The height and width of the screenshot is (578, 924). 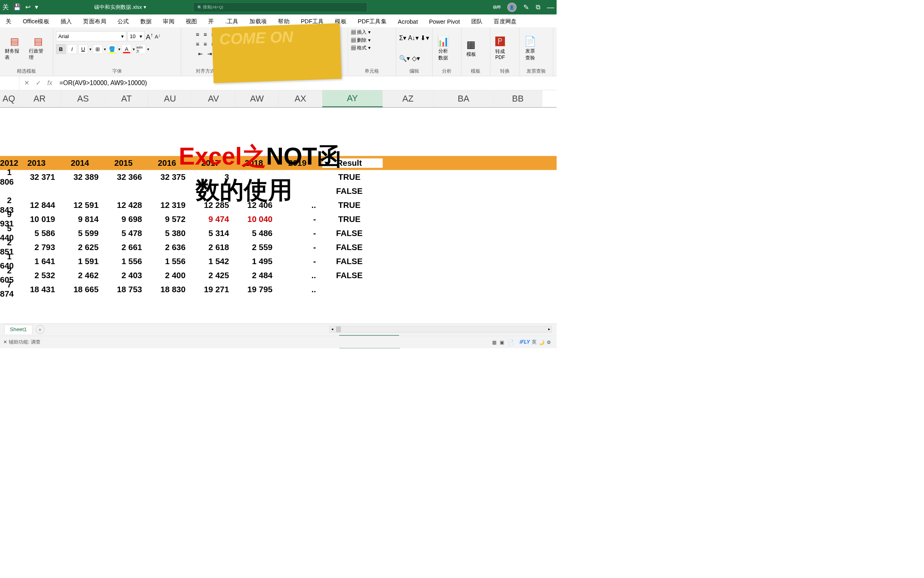 What do you see at coordinates (83, 99) in the screenshot?
I see `column-header-AS: AS` at bounding box center [83, 99].